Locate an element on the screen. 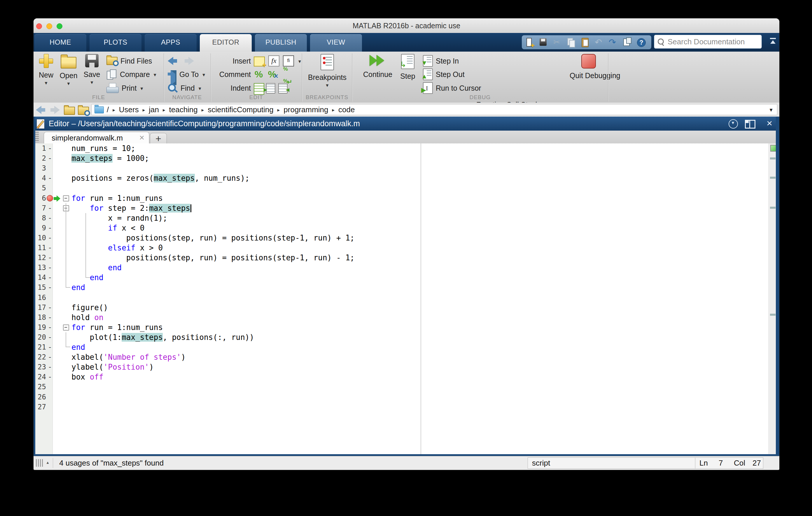 The height and width of the screenshot is (516, 812). save-icon is located at coordinates (543, 42).